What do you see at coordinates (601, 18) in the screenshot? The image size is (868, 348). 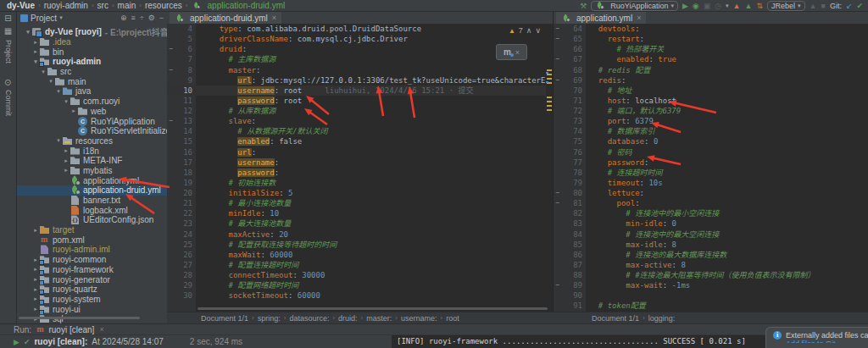 I see `tab-application-yml: application.yml ×` at bounding box center [601, 18].